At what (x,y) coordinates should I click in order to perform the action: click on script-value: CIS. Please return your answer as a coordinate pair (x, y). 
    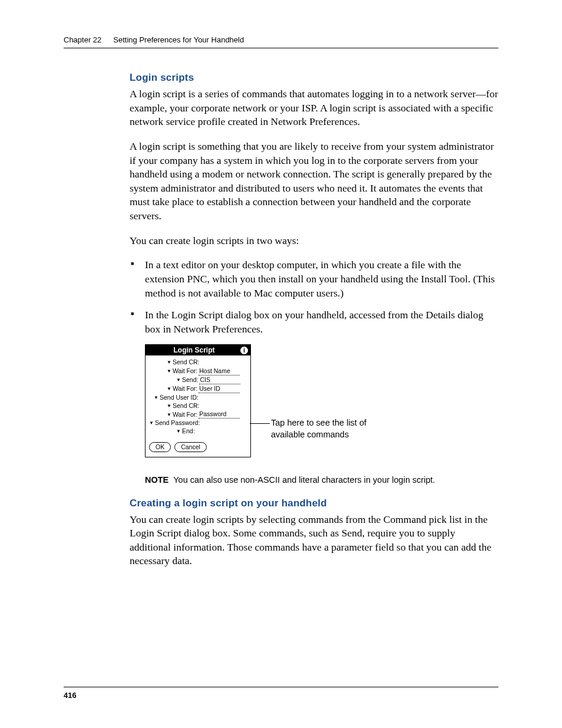
    Looking at the image, I should click on (220, 380).